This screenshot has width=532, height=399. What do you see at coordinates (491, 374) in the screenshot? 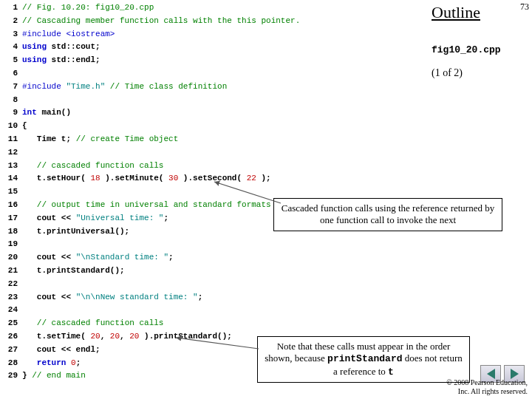
I see `triangle-left-icon` at bounding box center [491, 374].